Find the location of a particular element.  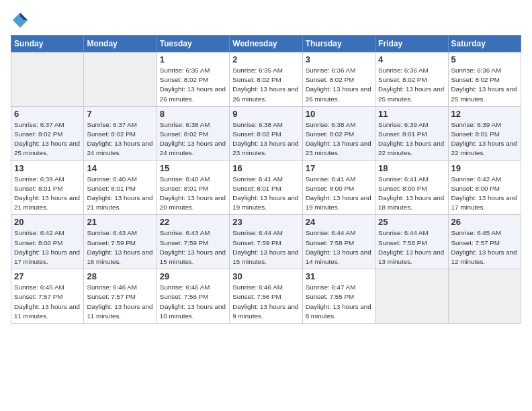

calendar-cell: 4Sunrise: 6:36 AM Sunset: 8:02 PM Daylig… is located at coordinates (412, 79).